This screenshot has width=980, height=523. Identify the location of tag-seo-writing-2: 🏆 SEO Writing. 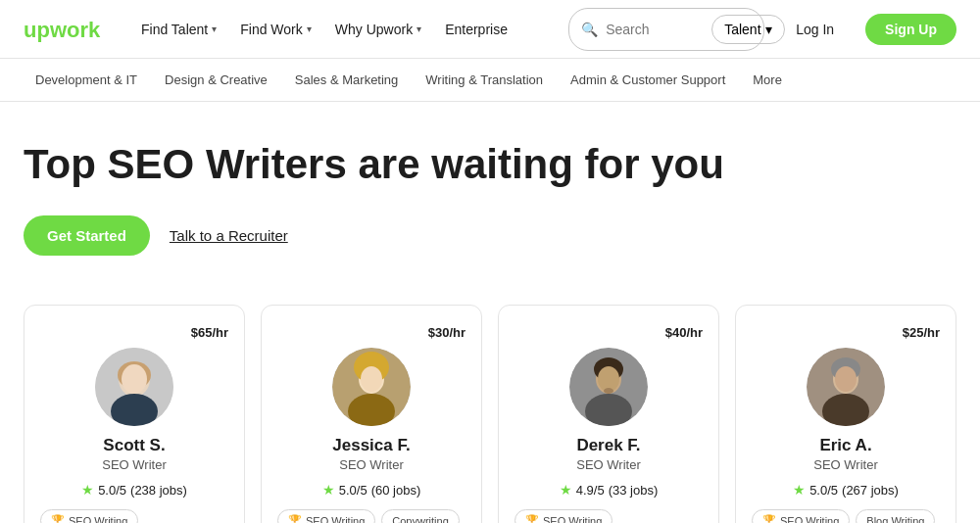
(326, 516).